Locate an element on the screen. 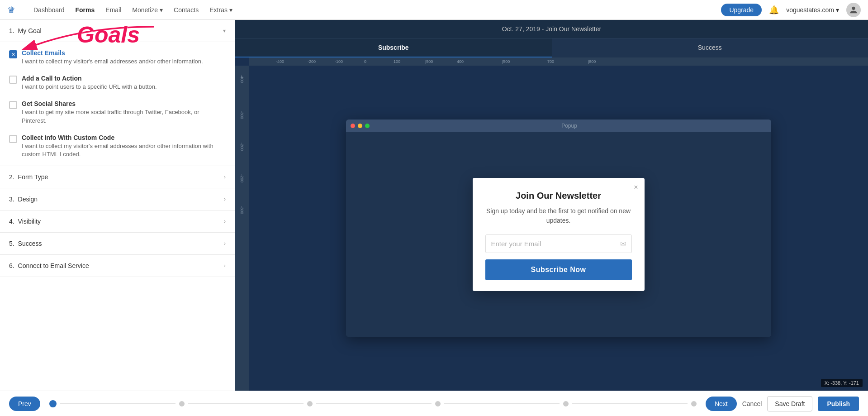 Image resolution: width=868 pixels, height=416 pixels. section-1-chevron: ▾ is located at coordinates (224, 31).